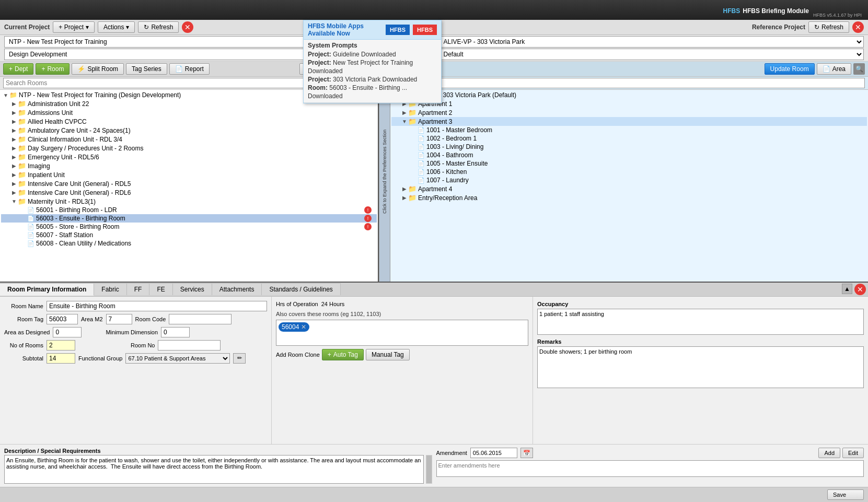 Image resolution: width=868 pixels, height=502 pixels. What do you see at coordinates (398, 30) in the screenshot?
I see `hfbs-logo-btn-1: HFBS` at bounding box center [398, 30].